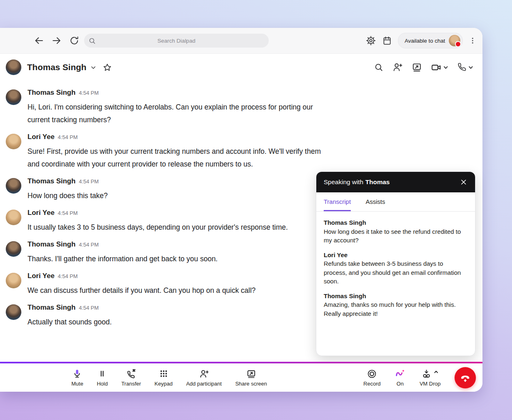  What do you see at coordinates (165, 152) in the screenshot?
I see `chat-message: Lori Yee4:54 PM Sure! First, provide us …` at bounding box center [165, 152].